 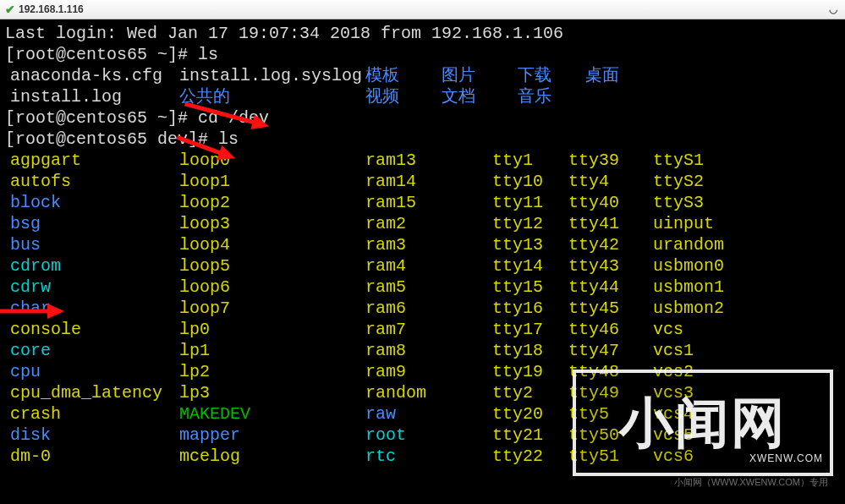 What do you see at coordinates (423, 139) in the screenshot?
I see `terminal-line: [root@centos65 dev]# ls` at bounding box center [423, 139].